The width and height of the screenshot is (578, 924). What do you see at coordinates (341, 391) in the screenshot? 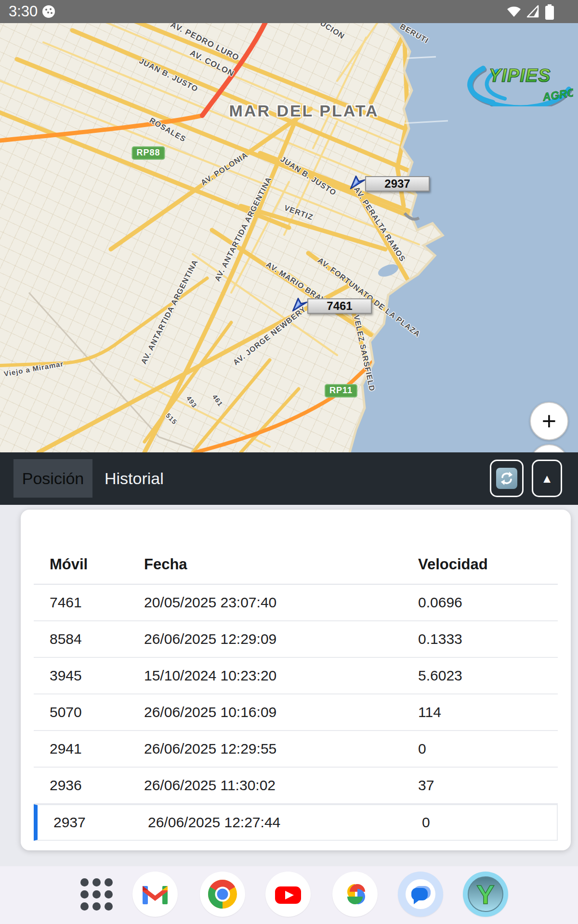
I see `route-badge: RP11` at bounding box center [341, 391].